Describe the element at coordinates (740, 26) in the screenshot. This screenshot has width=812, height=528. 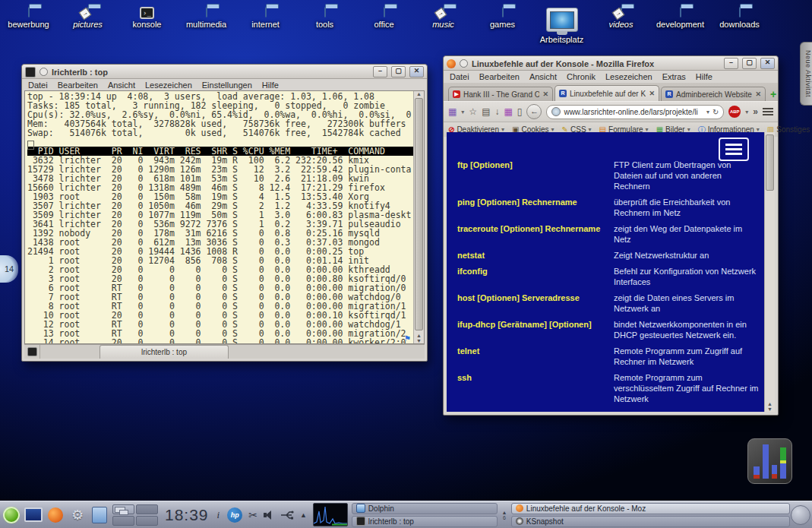
I see `desktop-icon: downloads` at that location.